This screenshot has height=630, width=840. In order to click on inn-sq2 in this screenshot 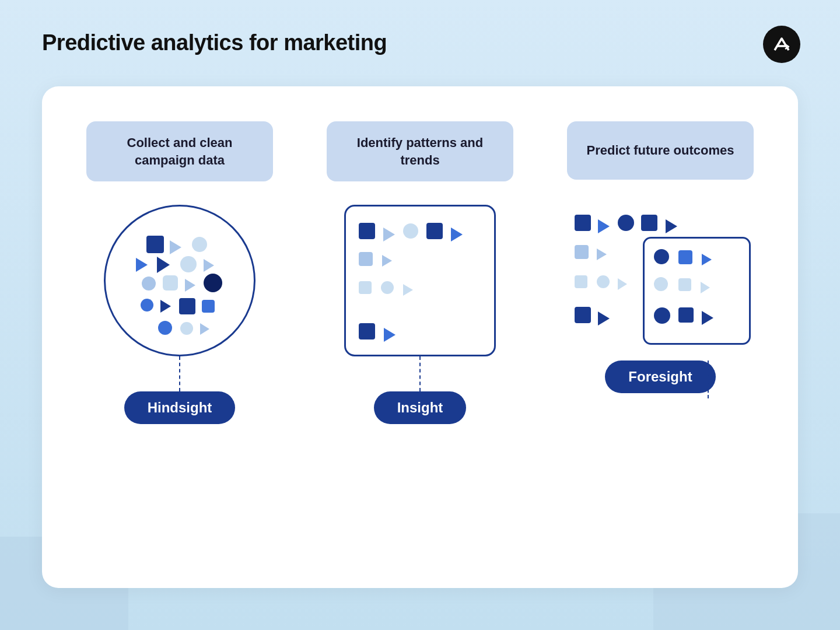, I will do `click(685, 285)`.